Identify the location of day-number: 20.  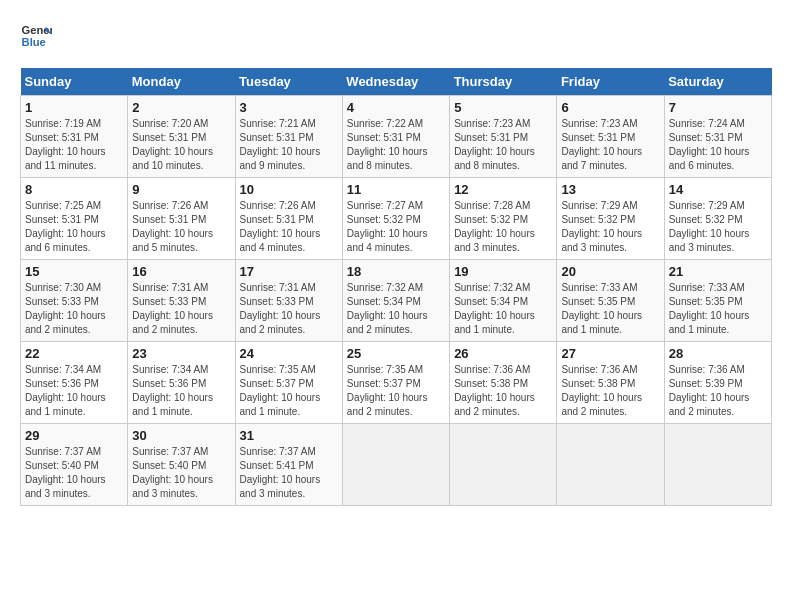
(610, 272).